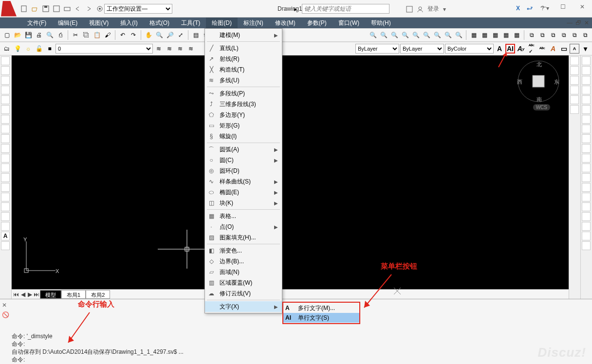  Describe the element at coordinates (196, 35) in the screenshot. I see `prop-icon: ▤` at that location.